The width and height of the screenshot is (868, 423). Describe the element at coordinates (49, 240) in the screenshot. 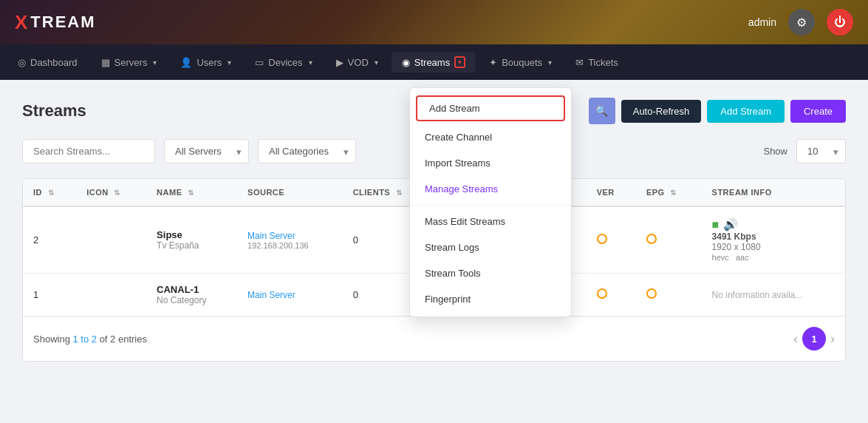

I see `row-id: 2` at that location.